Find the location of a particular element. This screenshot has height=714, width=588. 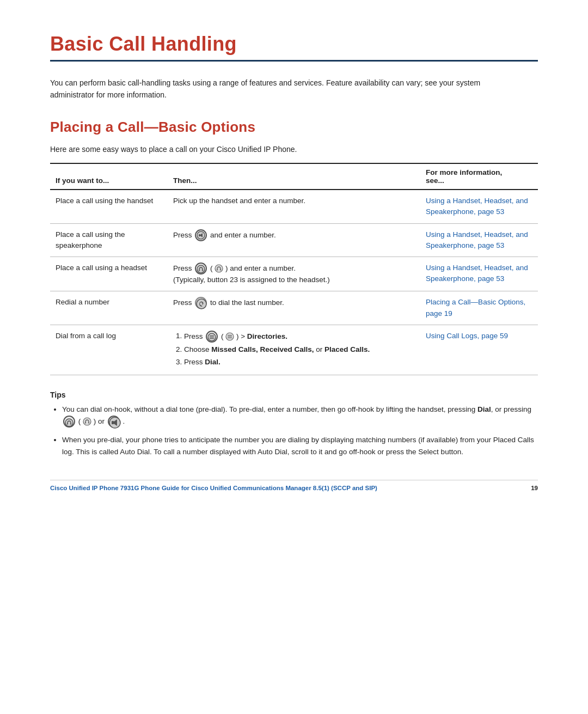

speakerphone-icon is located at coordinates (201, 235).